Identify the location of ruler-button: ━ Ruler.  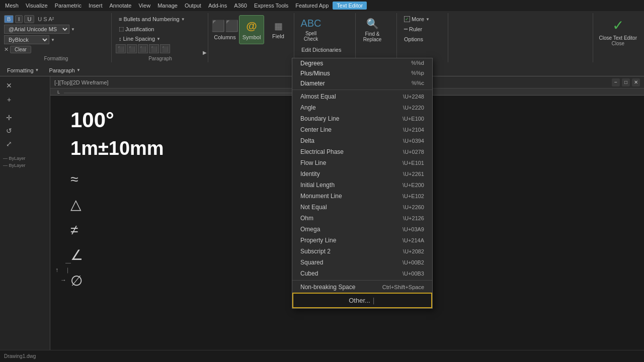
(423, 29).